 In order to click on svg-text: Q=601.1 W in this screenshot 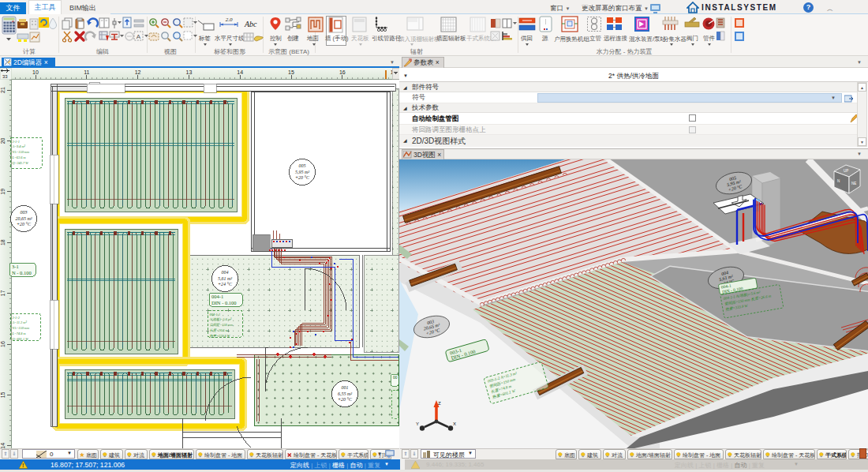, I will do `click(21, 339)`.